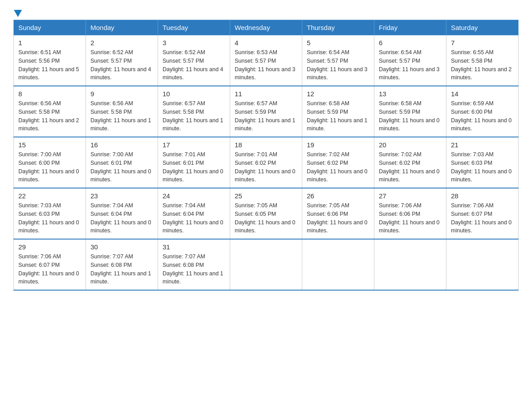 The image size is (532, 411). Describe the element at coordinates (122, 43) in the screenshot. I see `day-number: 2` at that location.